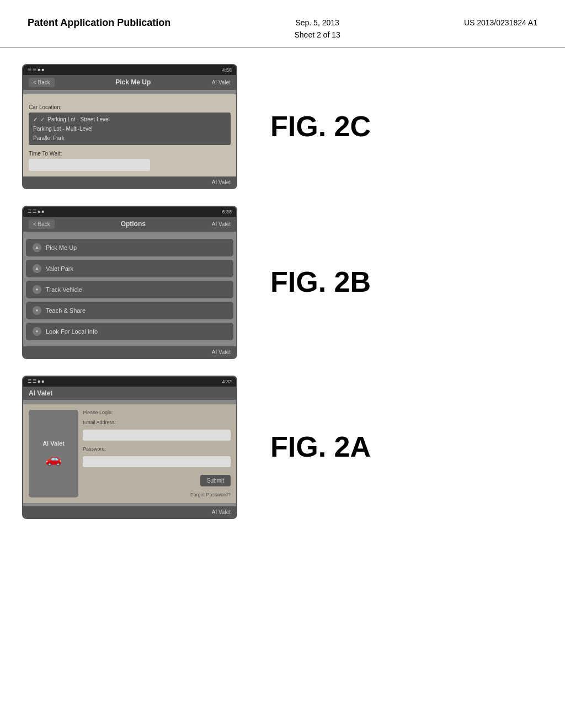  I want to click on time-to-wait-label: Time To Wait:, so click(130, 153).